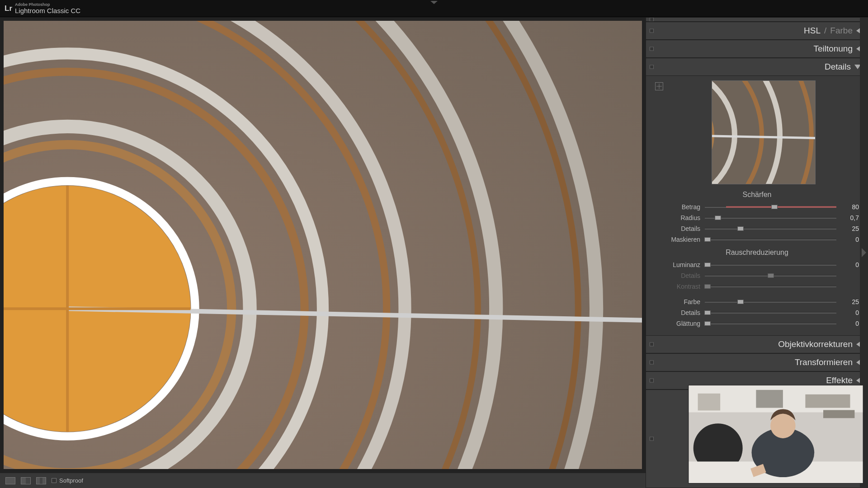 This screenshot has height=488, width=868. What do you see at coordinates (833, 49) in the screenshot?
I see `panel-title-split: Teiltonung` at bounding box center [833, 49].